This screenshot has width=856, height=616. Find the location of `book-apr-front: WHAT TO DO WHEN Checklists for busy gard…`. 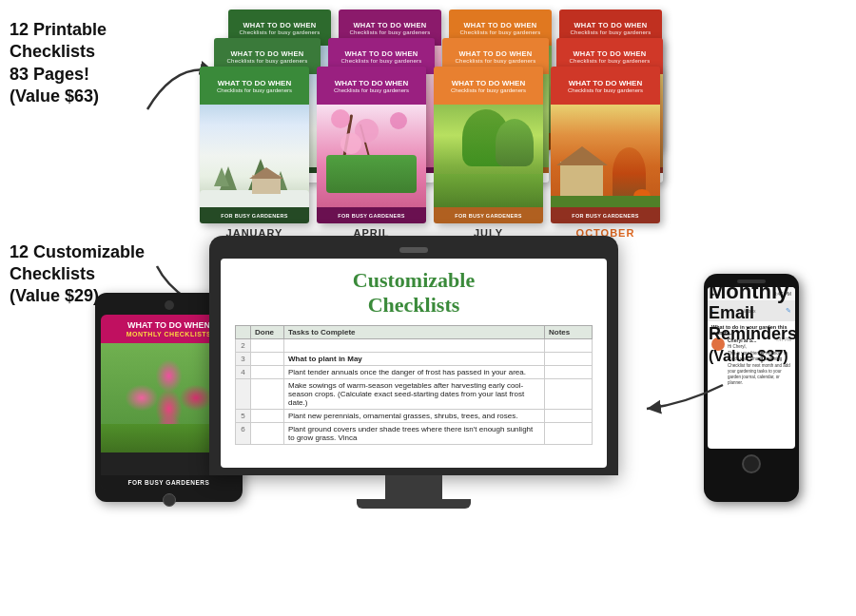

book-apr-front: WHAT TO DO WHEN Checklists for busy gard… is located at coordinates (371, 144).